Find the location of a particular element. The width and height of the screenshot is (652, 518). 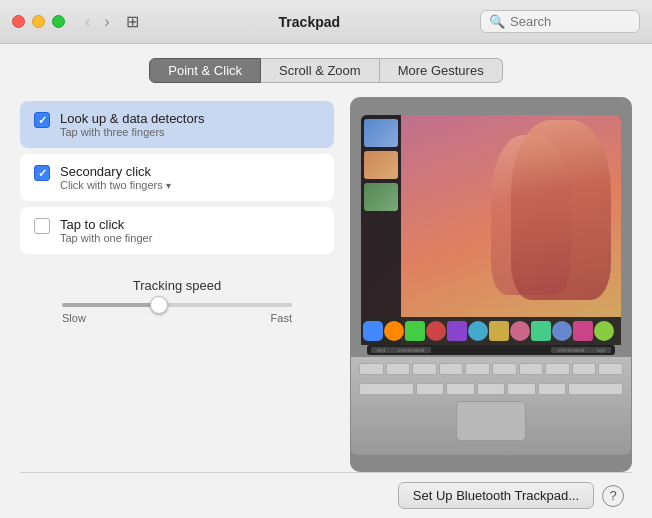

thumb1 is located at coordinates (381, 133).